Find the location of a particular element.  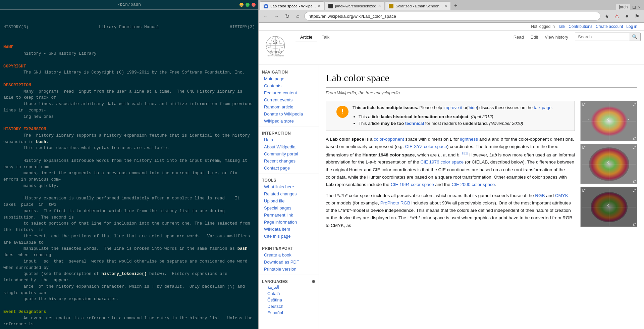

lang-arabic: العربية is located at coordinates (288, 287).